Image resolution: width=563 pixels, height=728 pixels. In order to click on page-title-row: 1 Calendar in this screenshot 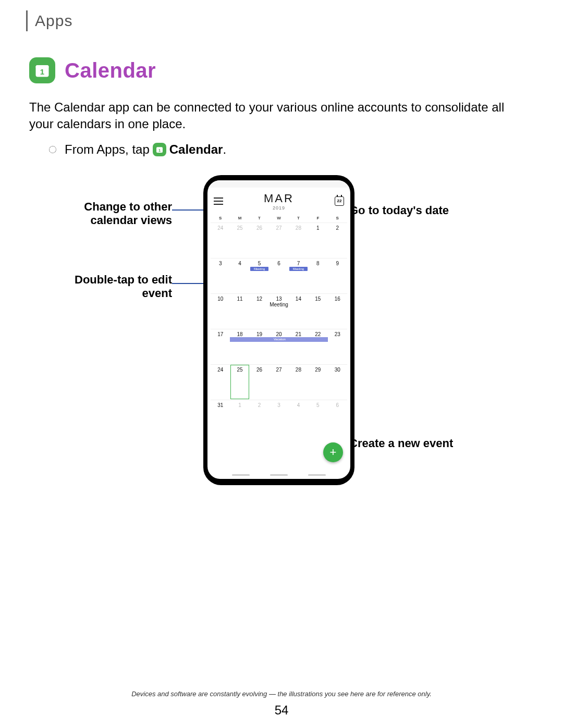, I will do `click(280, 70)`.